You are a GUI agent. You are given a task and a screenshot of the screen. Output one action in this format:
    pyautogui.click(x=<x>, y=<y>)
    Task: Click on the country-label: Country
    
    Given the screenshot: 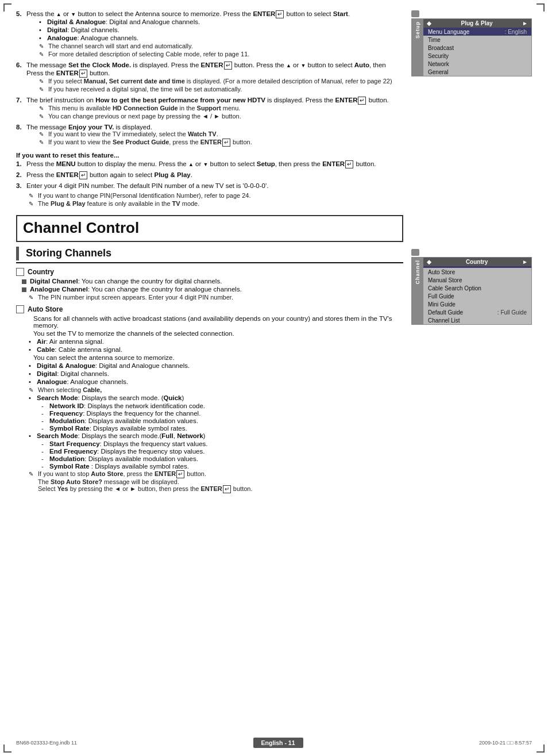 What is the action you would take?
    pyautogui.click(x=41, y=272)
    